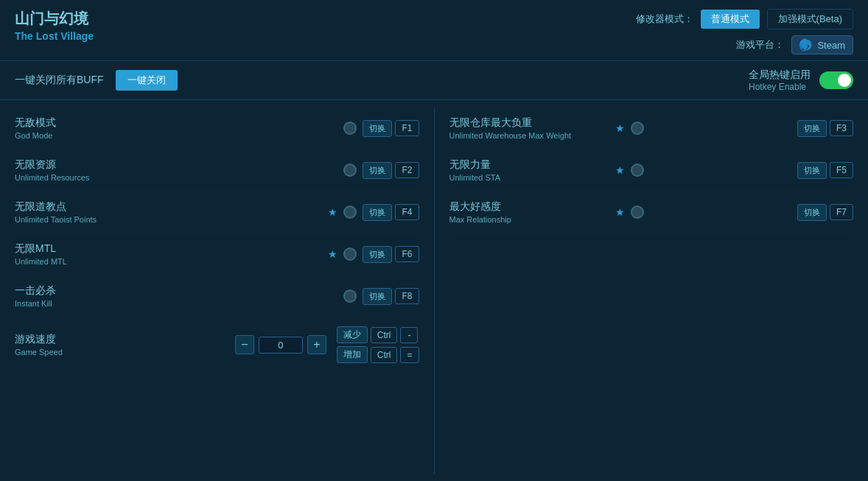  I want to click on hotkey-group: 切换 F4, so click(391, 212).